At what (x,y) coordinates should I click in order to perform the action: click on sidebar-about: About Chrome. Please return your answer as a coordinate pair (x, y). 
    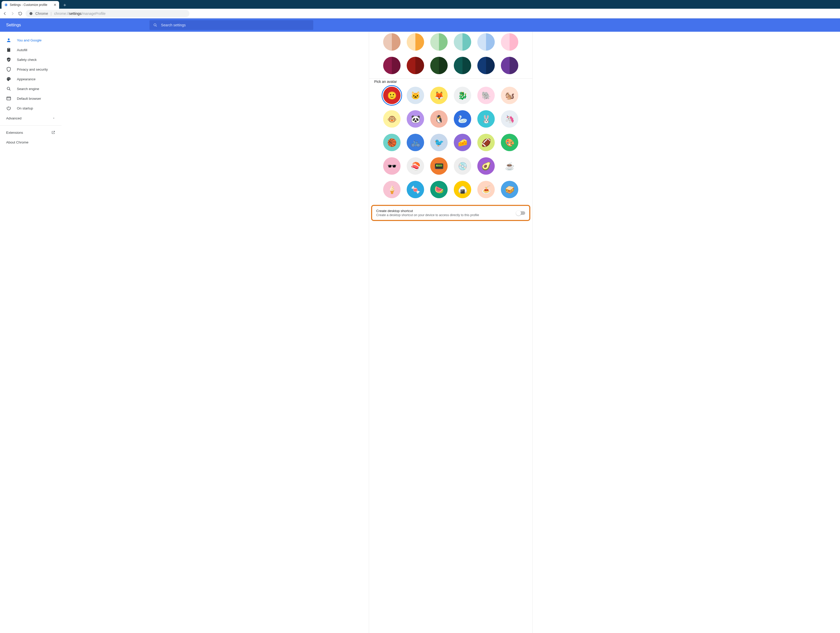
    Looking at the image, I should click on (31, 142).